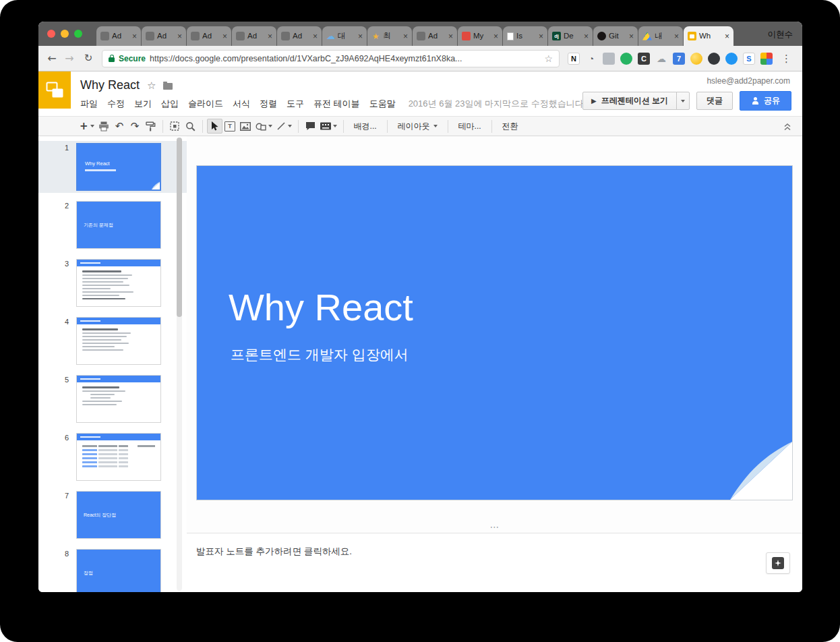 The height and width of the screenshot is (642, 840). I want to click on s-extension: S, so click(749, 59).